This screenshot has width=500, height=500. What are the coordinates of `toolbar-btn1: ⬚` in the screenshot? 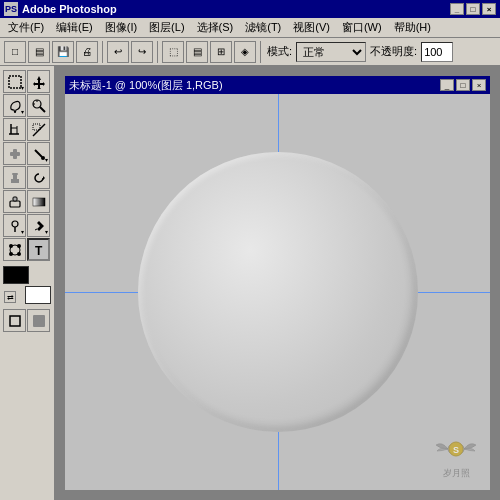 It's located at (173, 52).